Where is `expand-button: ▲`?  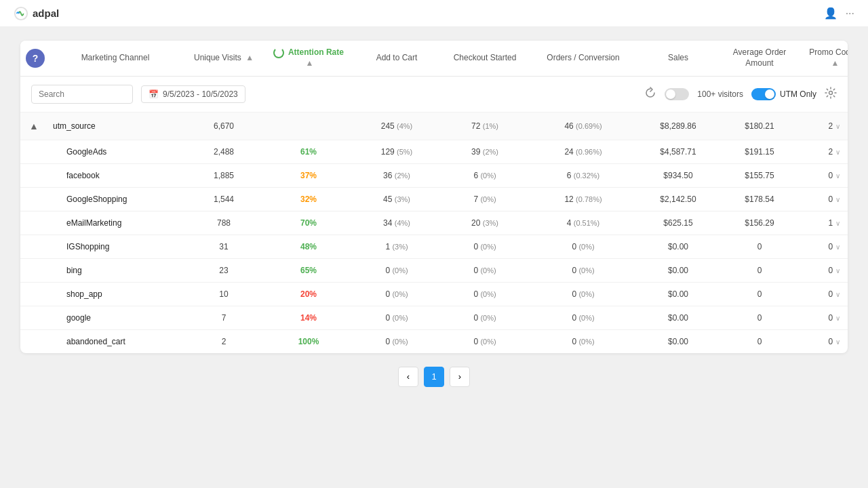
expand-button: ▲ is located at coordinates (34, 126).